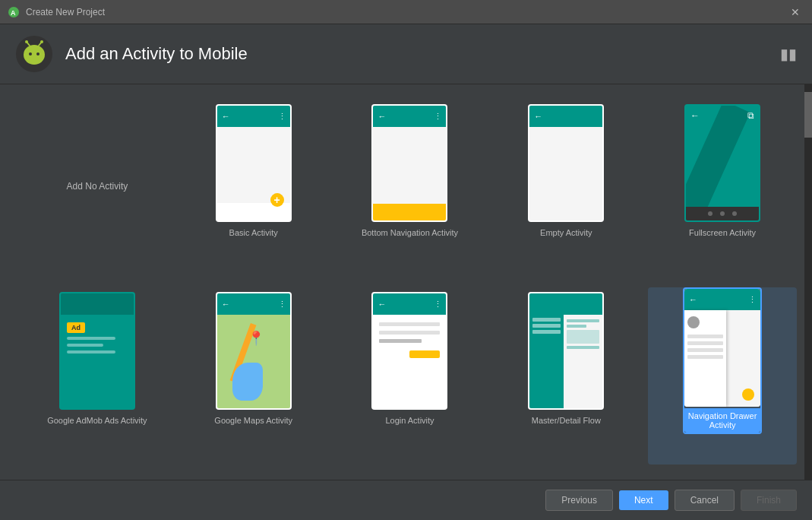 Image resolution: width=812 pixels, height=520 pixels. What do you see at coordinates (722, 360) in the screenshot?
I see `selected-wrapper: ← ⋮ Navigat` at bounding box center [722, 360].